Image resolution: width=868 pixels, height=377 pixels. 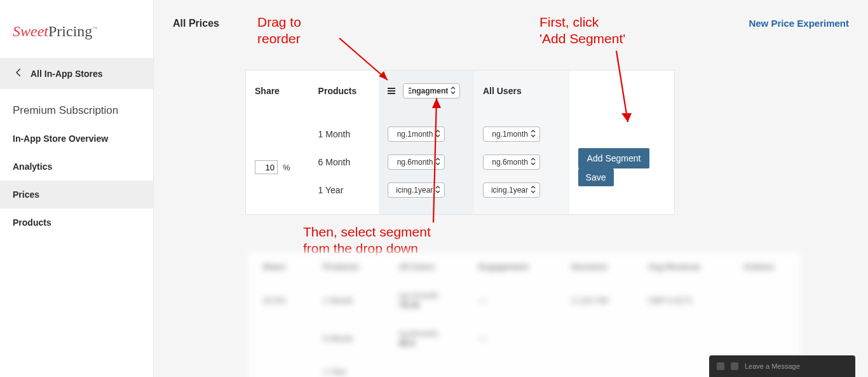 What do you see at coordinates (95, 29) in the screenshot?
I see `logo-tm: ™` at bounding box center [95, 29].